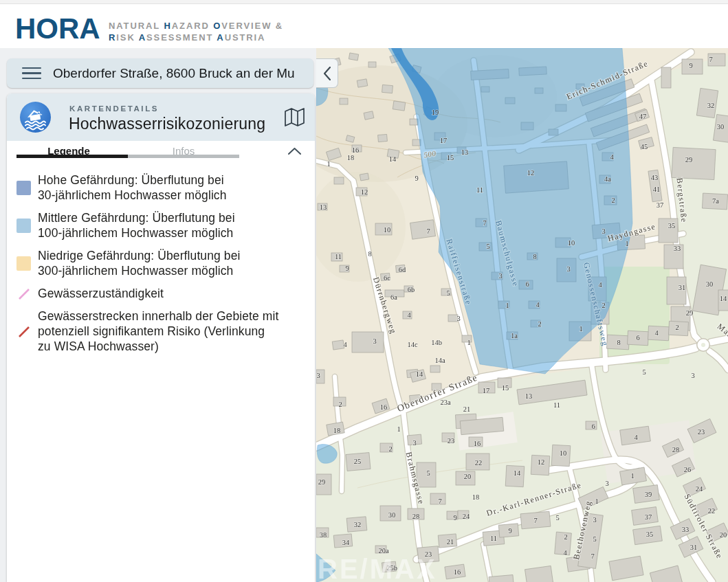 The image size is (728, 582). Describe the element at coordinates (440, 360) in the screenshot. I see `svg-text: 14a` at that location.